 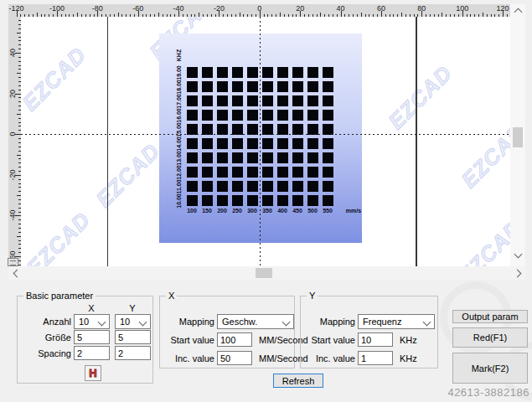 I want to click on ruler-horizontal: -120-100-80-60-40-20020406080100120, so click(x=260, y=10).